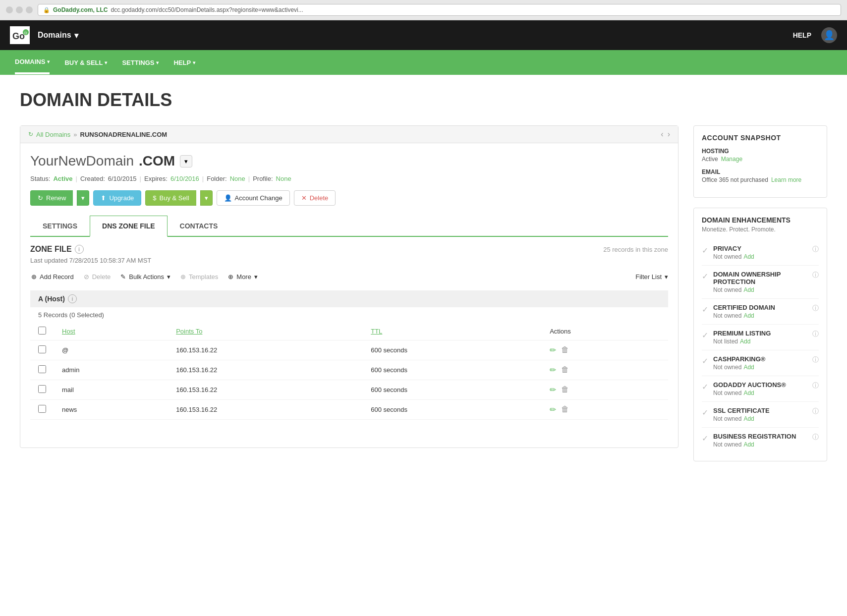 The image size is (847, 616). I want to click on hosting-status: Active, so click(710, 159).